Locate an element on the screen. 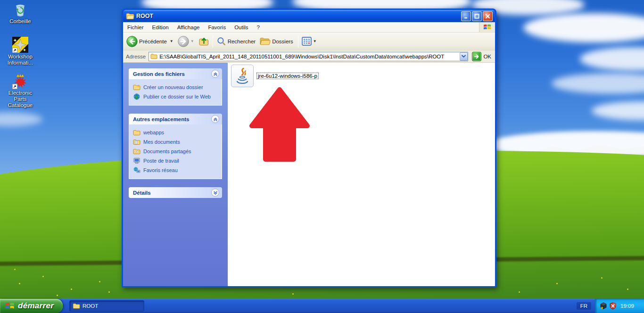 The image size is (644, 313). wildflowers is located at coordinates (1, 1).